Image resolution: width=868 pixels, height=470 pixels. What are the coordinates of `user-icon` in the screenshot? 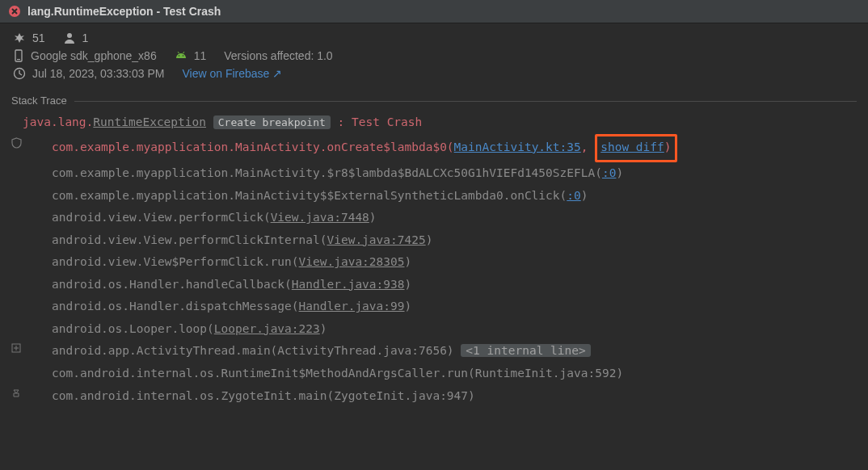 It's located at (70, 38).